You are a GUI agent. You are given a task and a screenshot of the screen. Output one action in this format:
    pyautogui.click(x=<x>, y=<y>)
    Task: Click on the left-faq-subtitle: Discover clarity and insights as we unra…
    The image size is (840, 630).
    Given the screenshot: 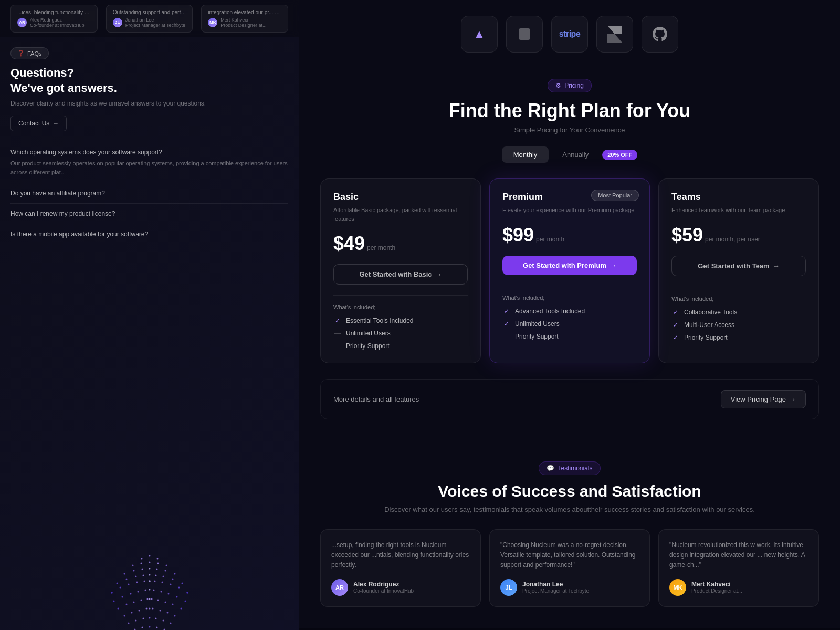 What is the action you would take?
    pyautogui.click(x=149, y=103)
    